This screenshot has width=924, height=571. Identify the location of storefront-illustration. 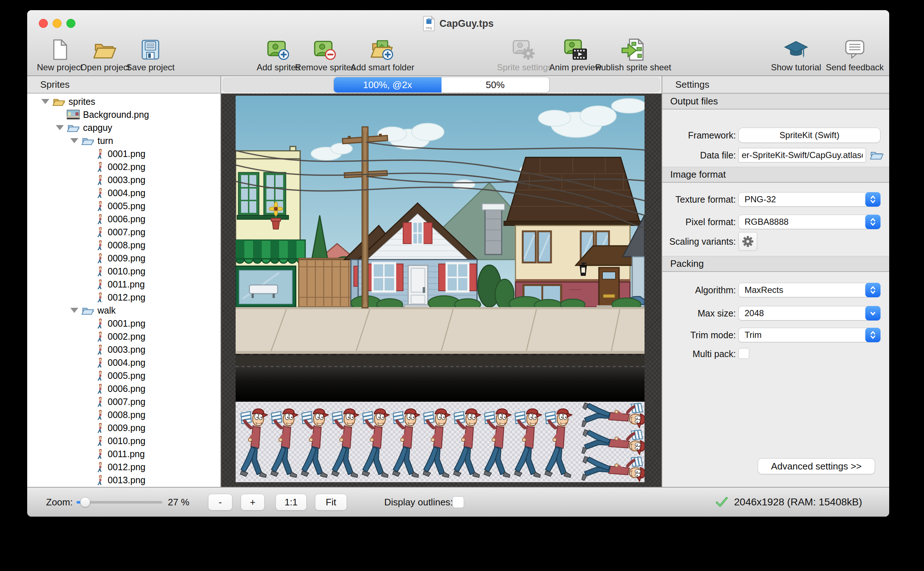
(266, 287).